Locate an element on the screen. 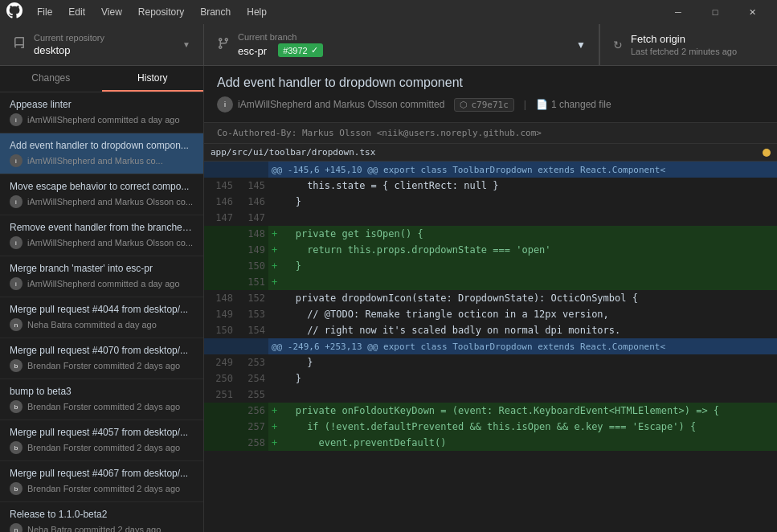  fetch-title: Fetch origin is located at coordinates (684, 39).